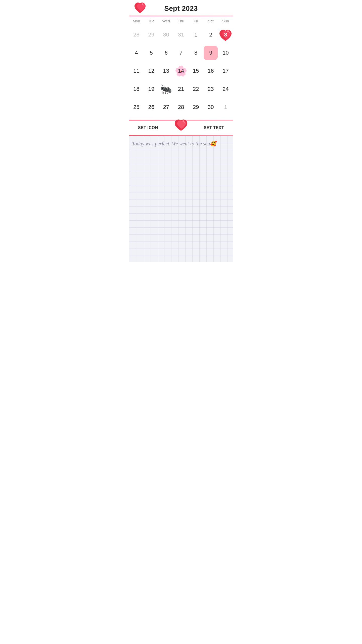 The width and height of the screenshot is (362, 644). What do you see at coordinates (181, 144) in the screenshot?
I see `notes-text: Today was perfect. We went to the sea🥰` at bounding box center [181, 144].